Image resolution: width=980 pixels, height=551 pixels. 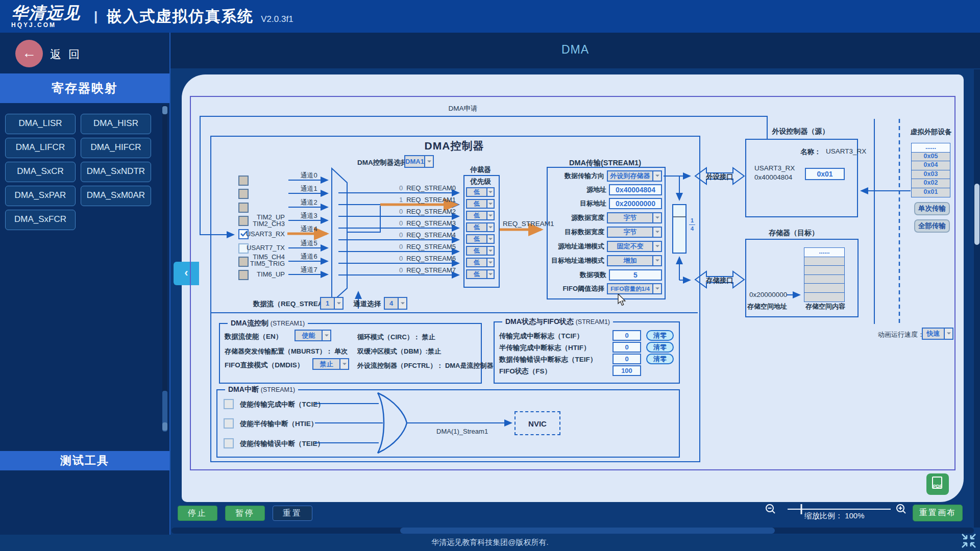 What do you see at coordinates (634, 218) in the screenshot?
I see `source-width-dropdown: 字节` at bounding box center [634, 218].